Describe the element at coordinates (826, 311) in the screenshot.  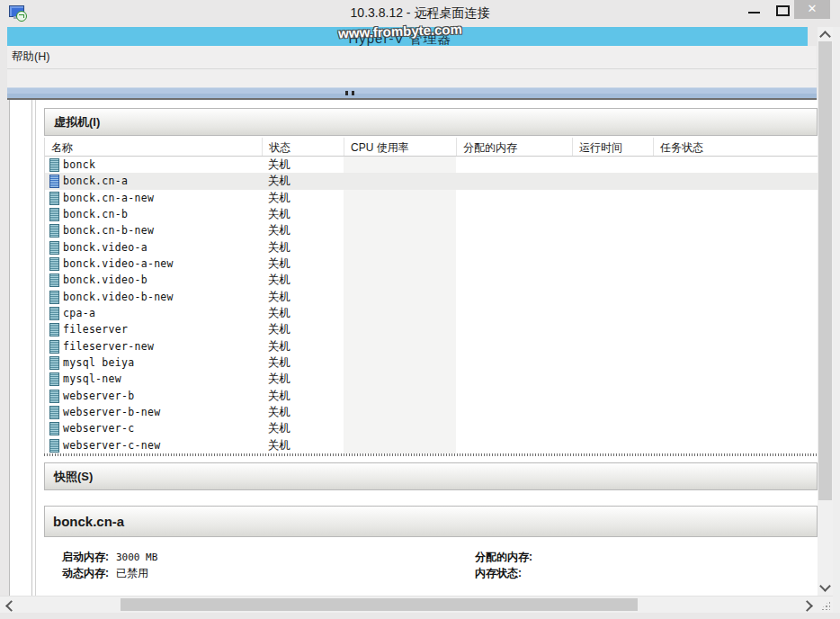
I see `vertical-scrollbar` at that location.